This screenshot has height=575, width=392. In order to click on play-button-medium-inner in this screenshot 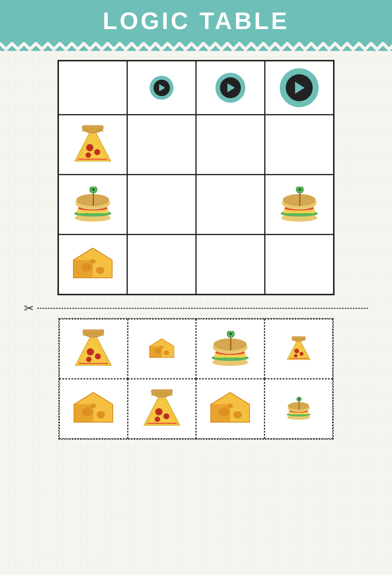, I will do `click(230, 88)`.